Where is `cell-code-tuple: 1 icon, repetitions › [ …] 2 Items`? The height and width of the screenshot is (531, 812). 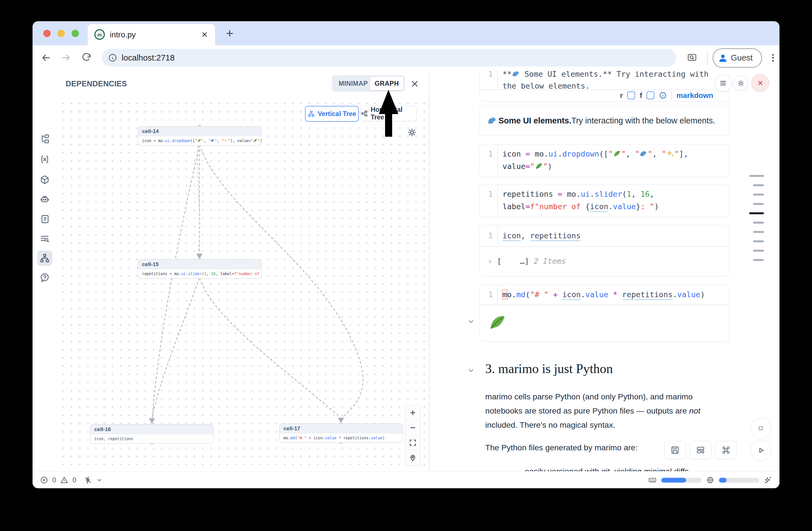
cell-code-tuple: 1 icon, repetitions › [ …] 2 Items is located at coordinates (605, 250).